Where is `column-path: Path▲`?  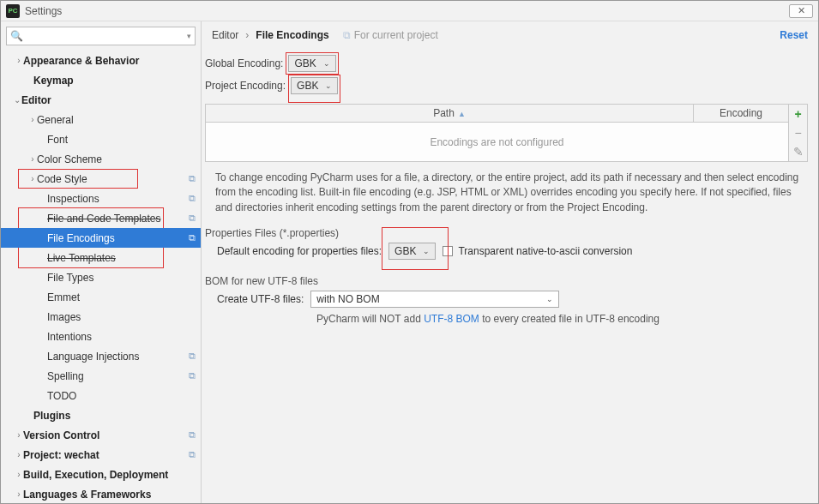 column-path: Path▲ is located at coordinates (449, 113).